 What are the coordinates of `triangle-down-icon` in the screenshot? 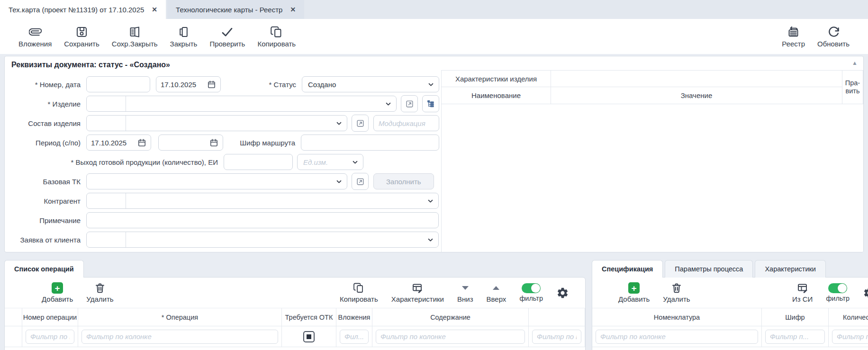 It's located at (465, 288).